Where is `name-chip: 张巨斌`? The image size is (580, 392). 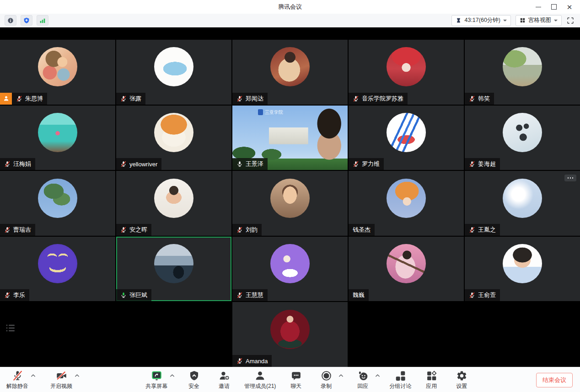
name-chip: 张巨斌 is located at coordinates (134, 295).